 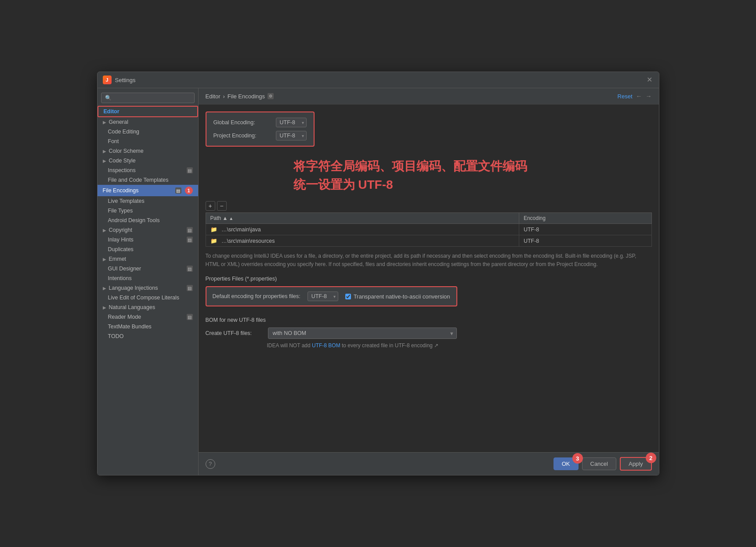 What do you see at coordinates (148, 249) in the screenshot?
I see `sidebar-item-duplicates: Duplicates` at bounding box center [148, 249].